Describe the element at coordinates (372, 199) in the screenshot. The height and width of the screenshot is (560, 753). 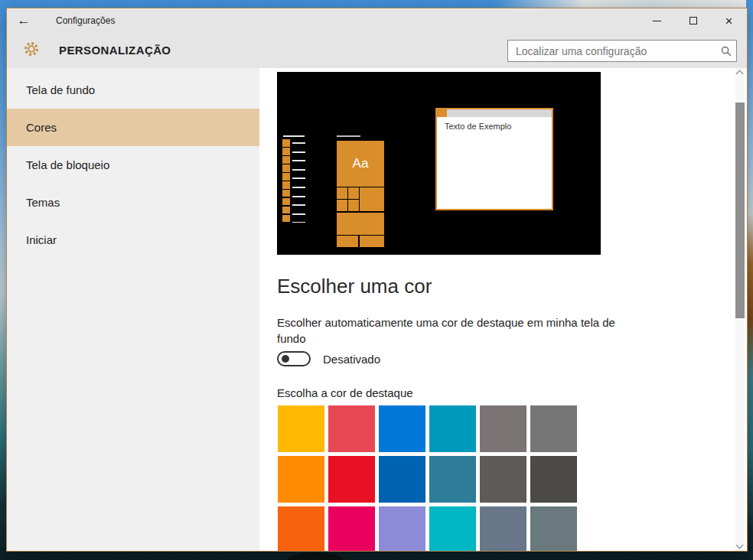
I see `preview-tile-medium` at that location.